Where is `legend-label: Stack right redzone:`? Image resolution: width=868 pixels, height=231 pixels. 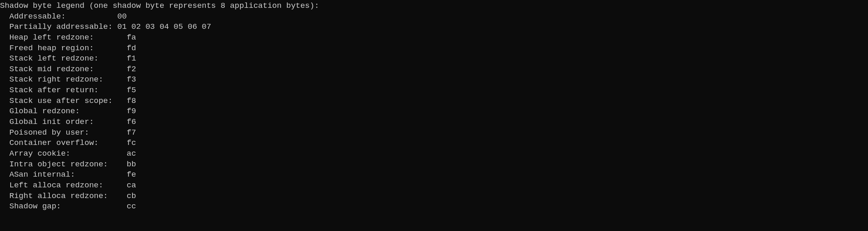
legend-label: Stack right redzone: is located at coordinates (68, 80).